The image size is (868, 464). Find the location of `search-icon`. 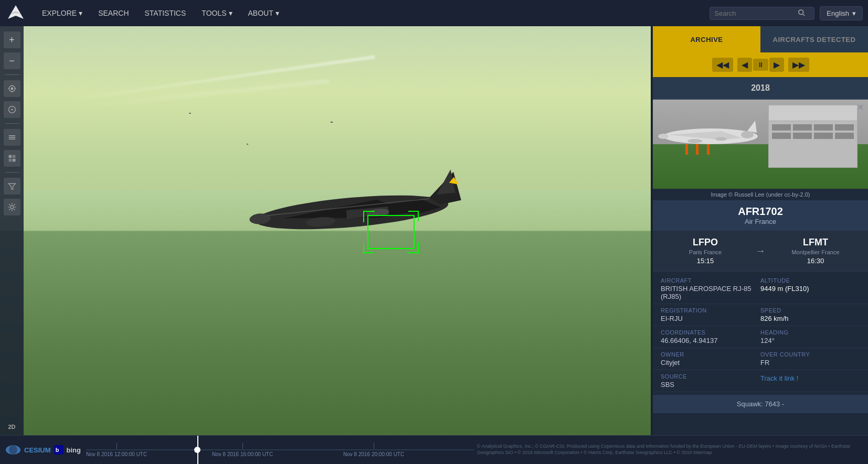

search-icon is located at coordinates (802, 13).